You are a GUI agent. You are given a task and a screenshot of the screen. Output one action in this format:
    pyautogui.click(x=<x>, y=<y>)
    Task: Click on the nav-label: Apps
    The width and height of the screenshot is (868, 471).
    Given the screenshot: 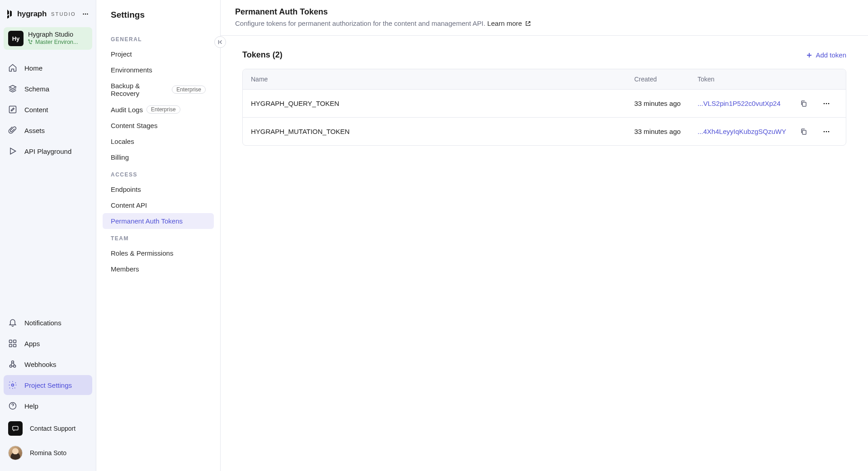 What is the action you would take?
    pyautogui.click(x=32, y=344)
    